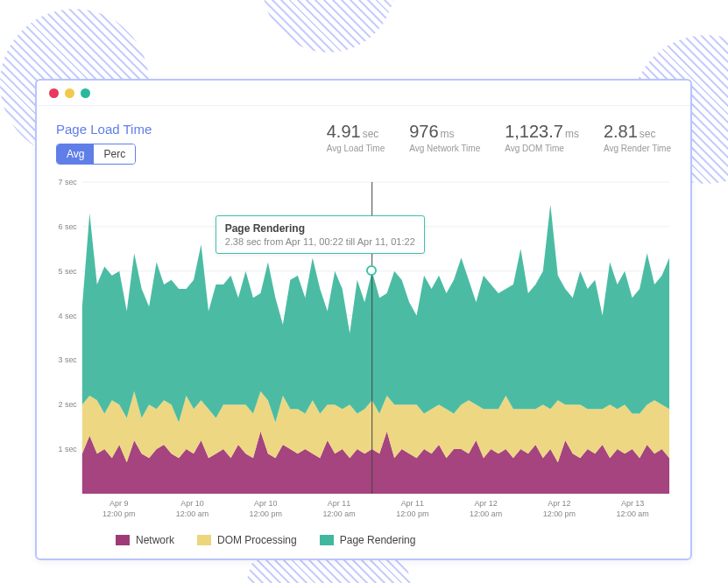  Describe the element at coordinates (145, 540) in the screenshot. I see `legend-item-network: Network` at that location.